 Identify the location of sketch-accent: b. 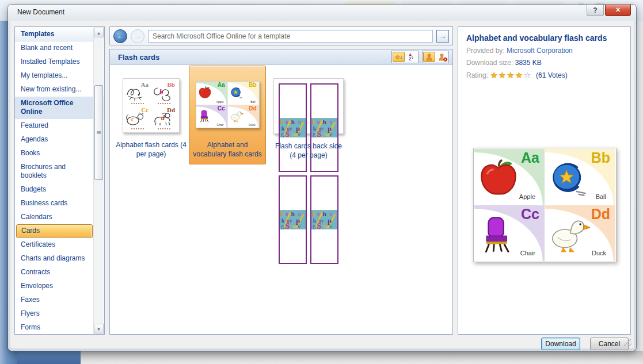
(161, 92).